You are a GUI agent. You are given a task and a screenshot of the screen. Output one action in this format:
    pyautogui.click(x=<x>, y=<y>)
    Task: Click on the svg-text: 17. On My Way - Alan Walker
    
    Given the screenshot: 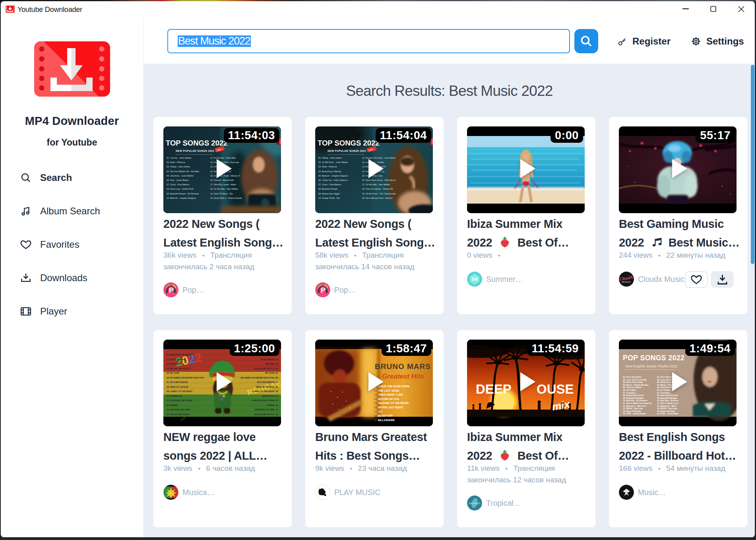 What is the action you would take?
    pyautogui.click(x=376, y=185)
    